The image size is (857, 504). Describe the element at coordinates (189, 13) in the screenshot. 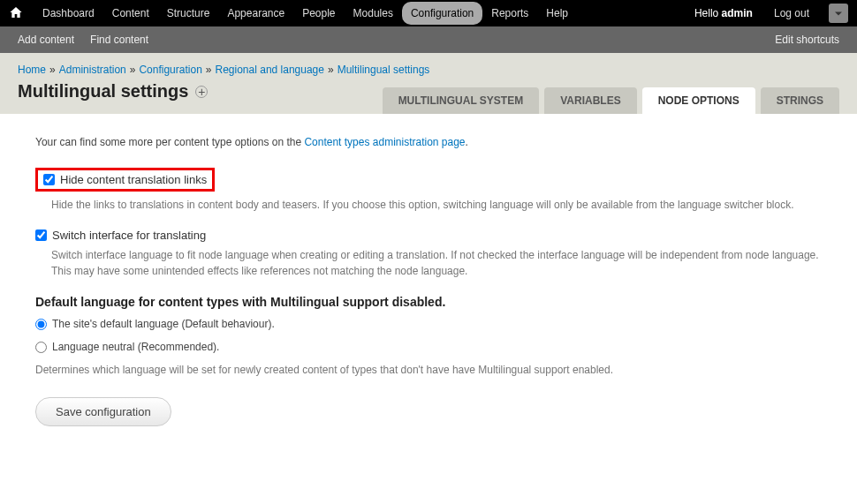

I see `toolbar-item-structure: Structure` at that location.